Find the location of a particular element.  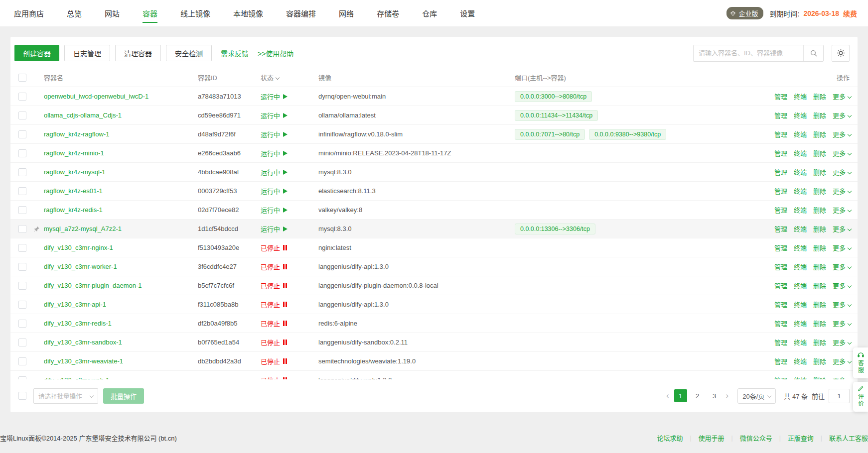

nav-tab-6: 本地镜像 is located at coordinates (248, 13).